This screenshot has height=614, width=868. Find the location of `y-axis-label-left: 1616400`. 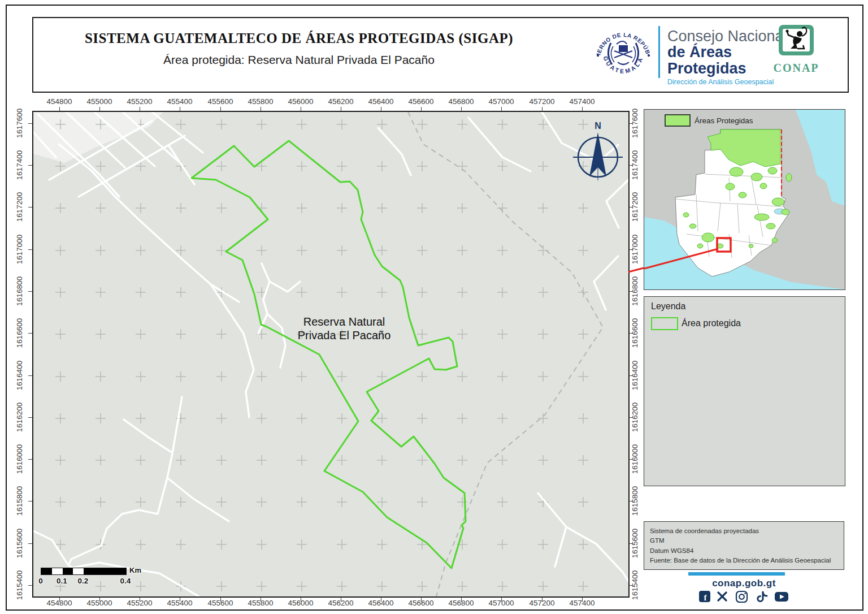

y-axis-label-left: 1616400 is located at coordinates (20, 375).